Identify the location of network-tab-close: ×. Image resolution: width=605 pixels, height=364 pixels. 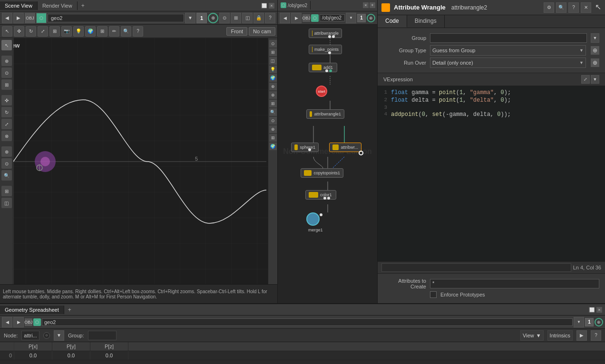
(366, 5).